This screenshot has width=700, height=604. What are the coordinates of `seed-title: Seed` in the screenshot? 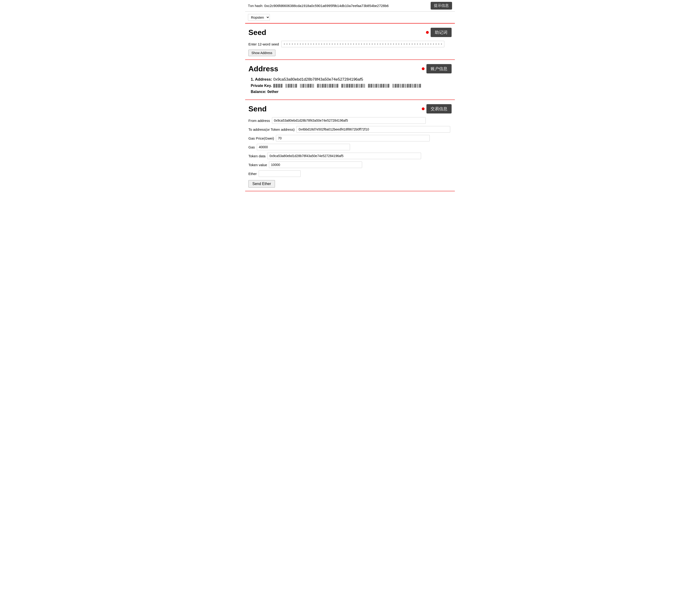 It's located at (257, 32).